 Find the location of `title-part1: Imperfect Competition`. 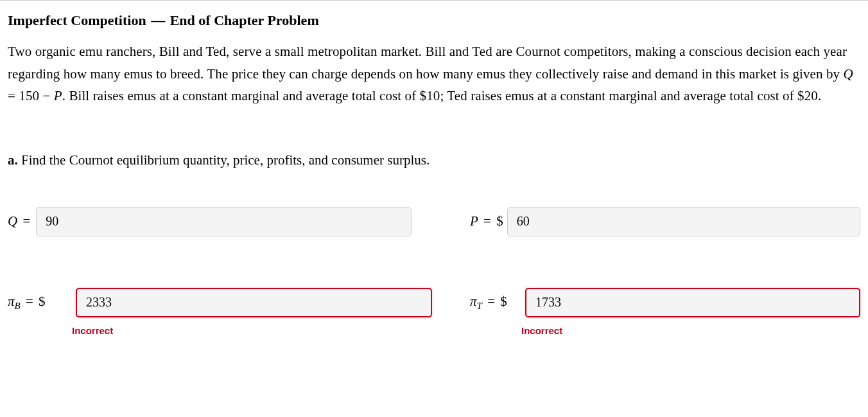

title-part1: Imperfect Competition is located at coordinates (77, 21).